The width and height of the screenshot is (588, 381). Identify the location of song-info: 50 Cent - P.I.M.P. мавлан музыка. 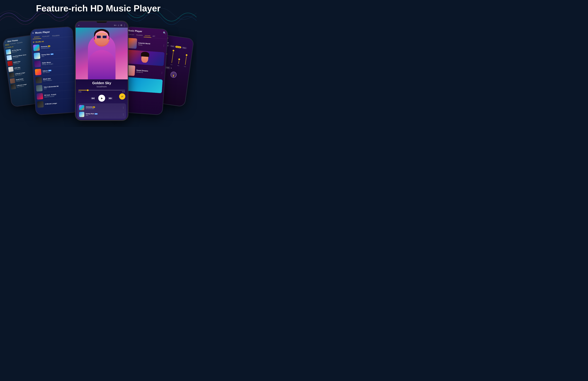
(60, 95).